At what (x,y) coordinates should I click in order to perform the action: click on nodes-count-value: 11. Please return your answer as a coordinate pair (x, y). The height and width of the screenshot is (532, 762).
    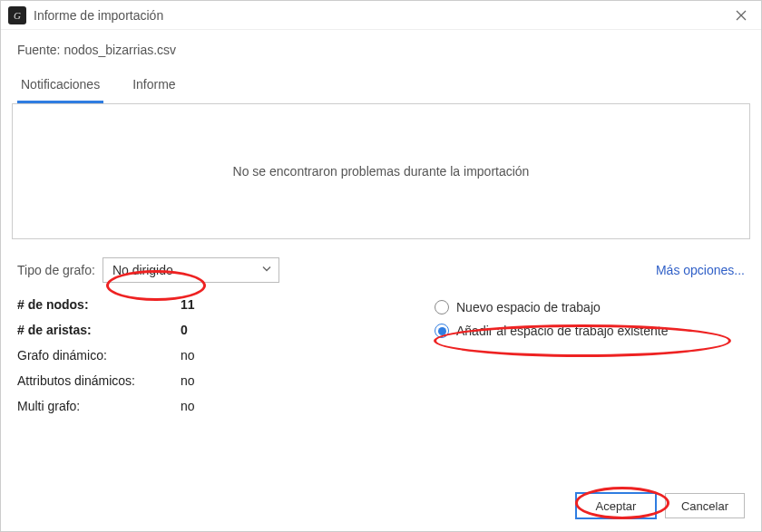
    Looking at the image, I should click on (188, 305).